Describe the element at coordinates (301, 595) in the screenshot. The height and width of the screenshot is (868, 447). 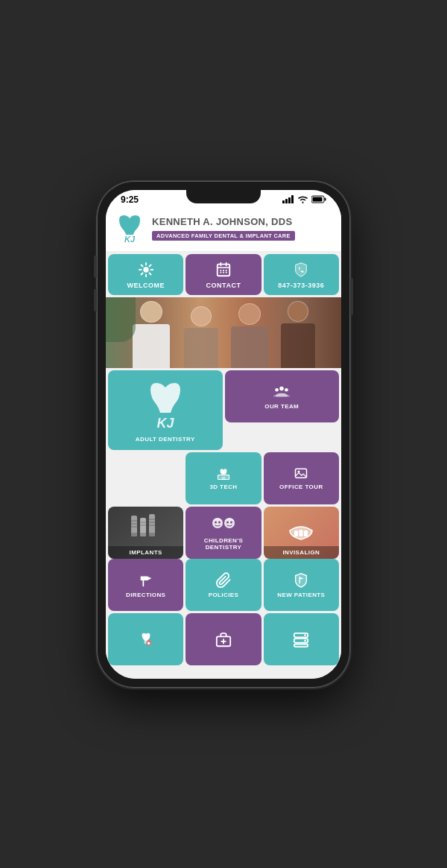
I see `new-patients-label: NEW PATIENTS` at that location.